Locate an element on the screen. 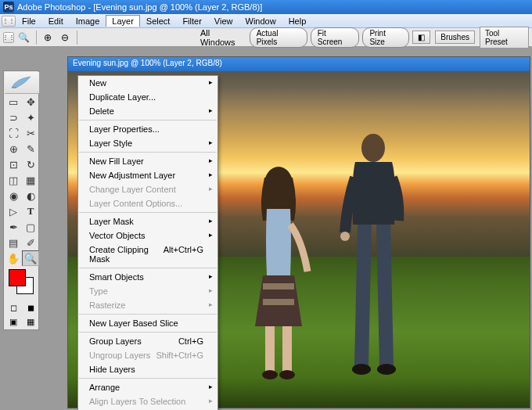  menu-edit: Edit is located at coordinates (56, 21).